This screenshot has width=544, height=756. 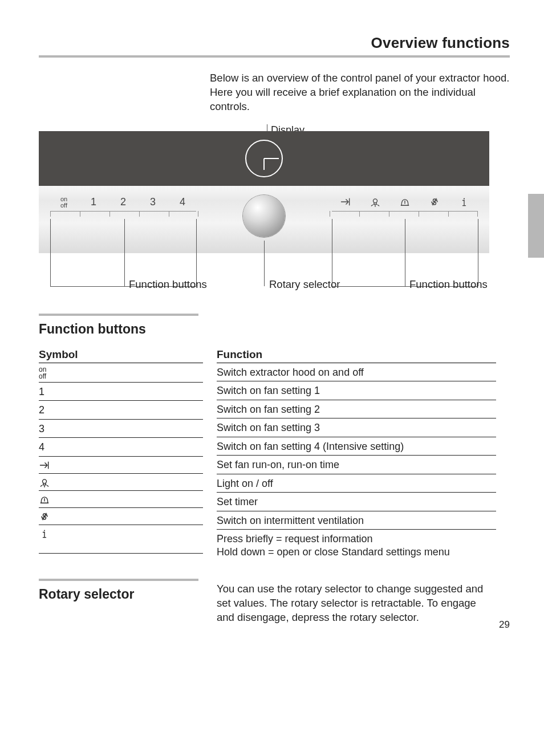 I want to click on table-row: Switch on fan setting 3, so click(x=356, y=428).